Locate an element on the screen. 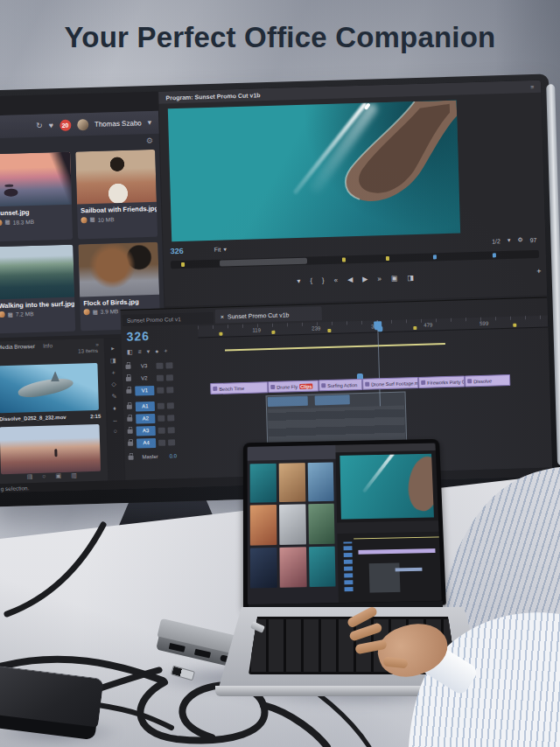 The width and height of the screenshot is (560, 747). laptop-left-panel is located at coordinates (294, 525).